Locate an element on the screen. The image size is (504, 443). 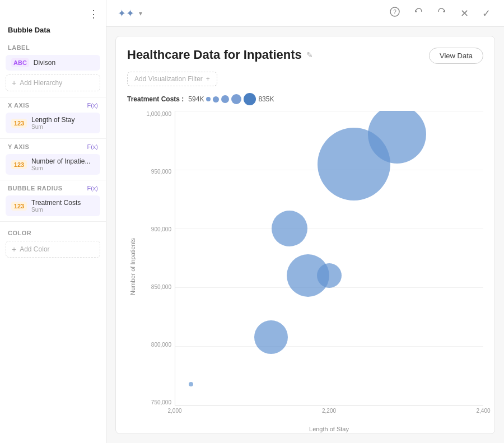
chart-legend: Treatment Costs : 594K 835K is located at coordinates (305, 99).